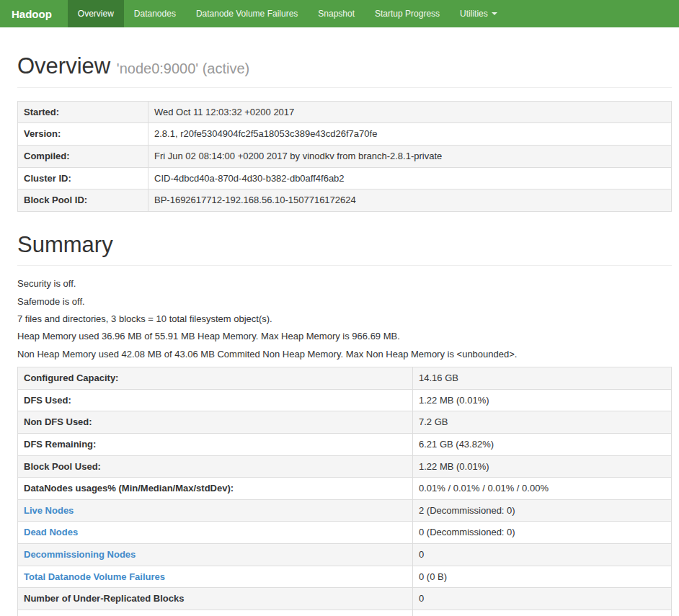  Describe the element at coordinates (345, 249) in the screenshot. I see `summary-header: Summary` at that location.